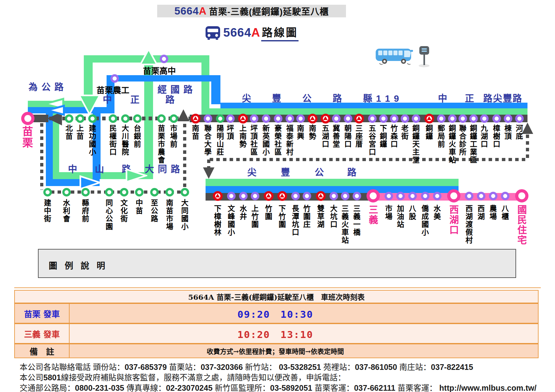 This screenshot has width=555, height=392. What do you see at coordinates (503, 98) in the screenshot?
I see `road-label: 路尖豐路` at bounding box center [503, 98].